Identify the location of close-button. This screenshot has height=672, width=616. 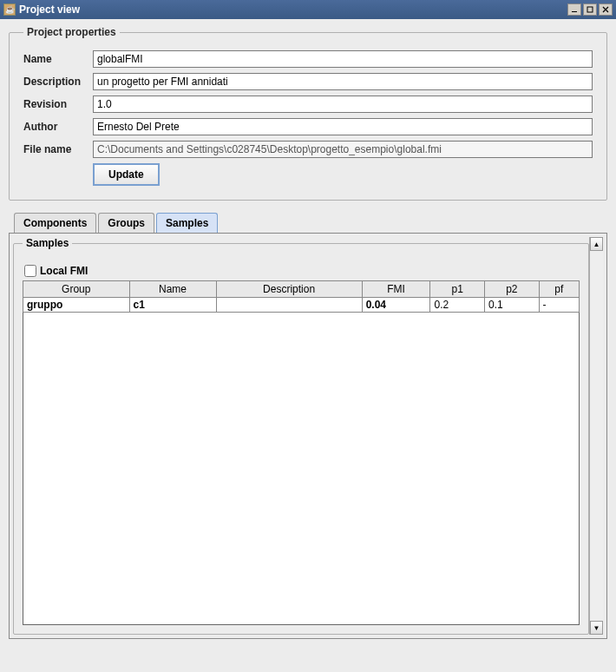
(606, 10).